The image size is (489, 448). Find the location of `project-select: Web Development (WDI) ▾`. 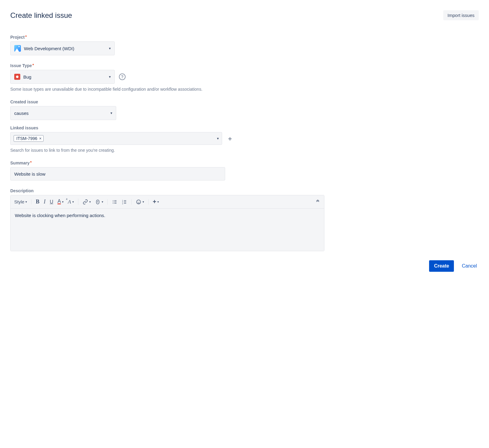

project-select: Web Development (WDI) ▾ is located at coordinates (62, 48).